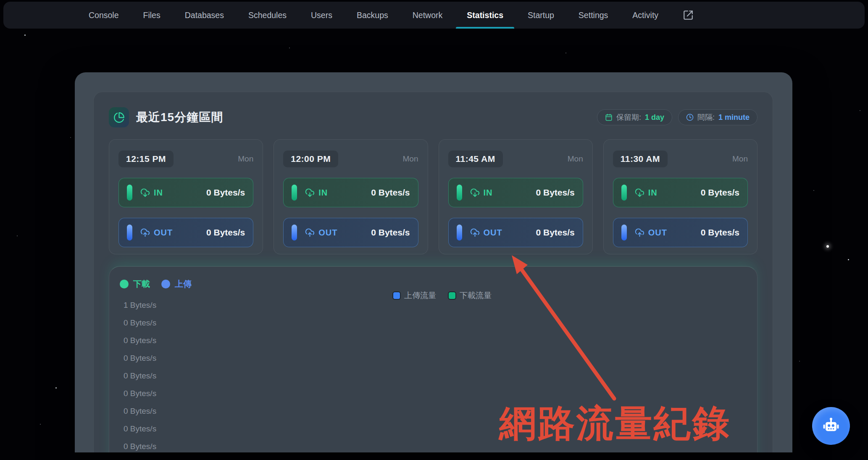 The height and width of the screenshot is (460, 868). Describe the element at coordinates (322, 15) in the screenshot. I see `tab-users: Users` at that location.